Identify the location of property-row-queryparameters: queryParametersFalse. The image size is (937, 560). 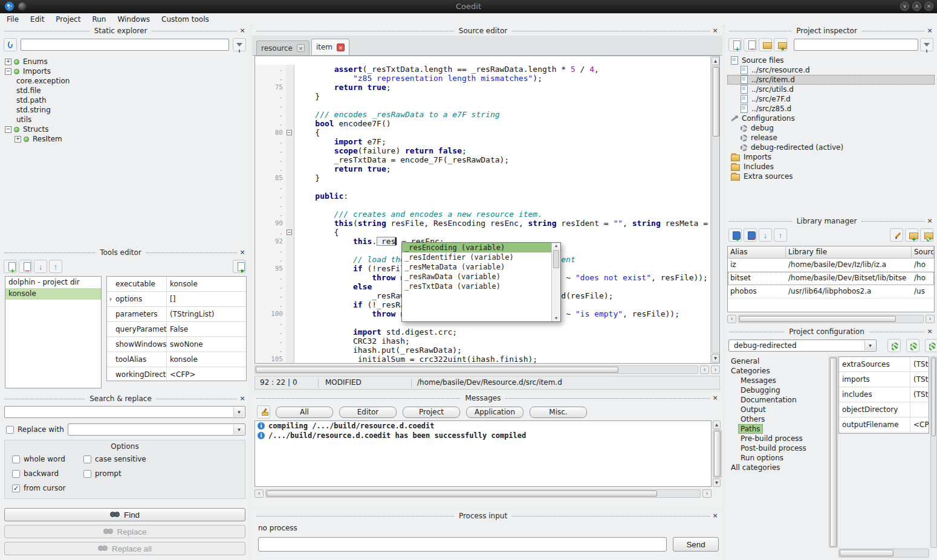
(177, 330).